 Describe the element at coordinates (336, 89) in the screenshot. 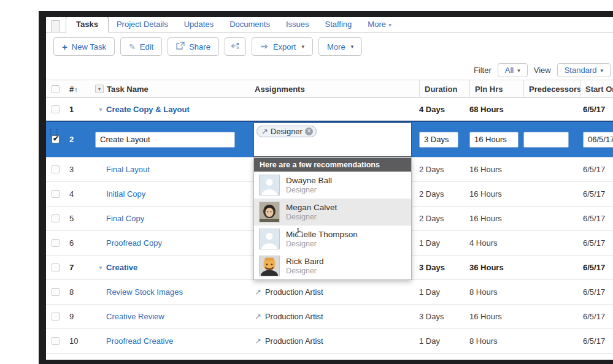

I see `column-header-assignments: Assignments` at that location.